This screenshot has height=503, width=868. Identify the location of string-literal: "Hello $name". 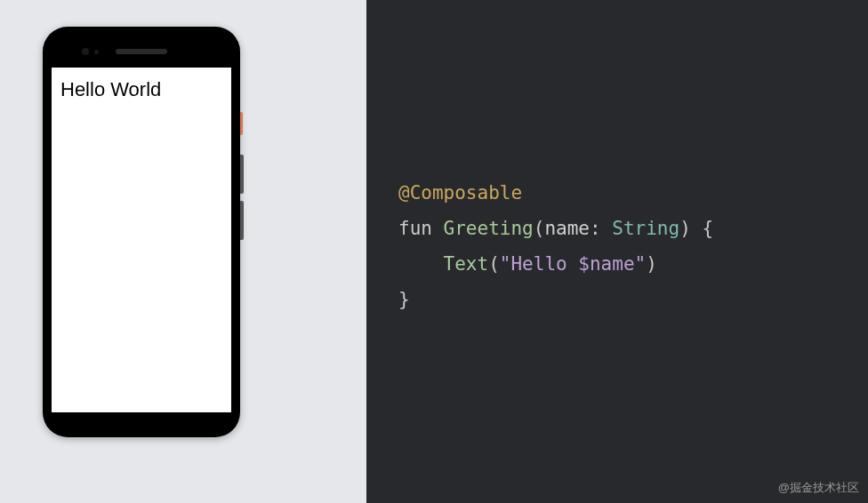
(573, 264).